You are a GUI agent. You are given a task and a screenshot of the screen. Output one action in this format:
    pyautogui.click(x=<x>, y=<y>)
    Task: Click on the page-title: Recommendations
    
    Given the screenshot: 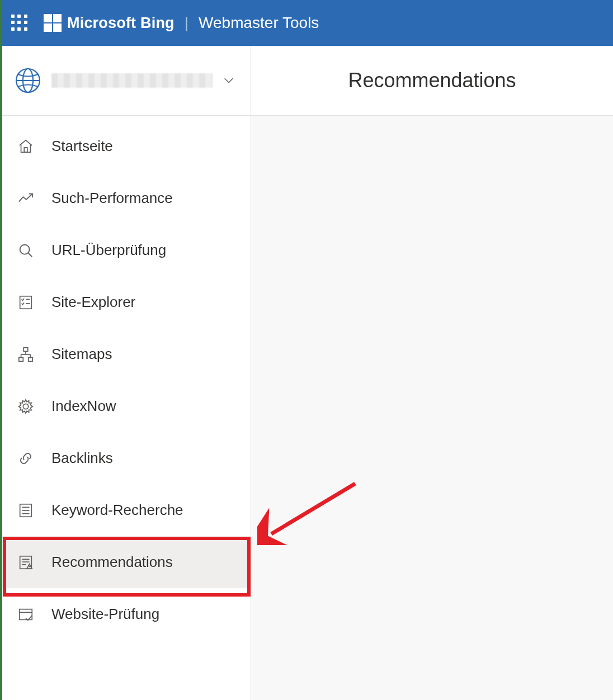 What is the action you would take?
    pyautogui.click(x=432, y=81)
    